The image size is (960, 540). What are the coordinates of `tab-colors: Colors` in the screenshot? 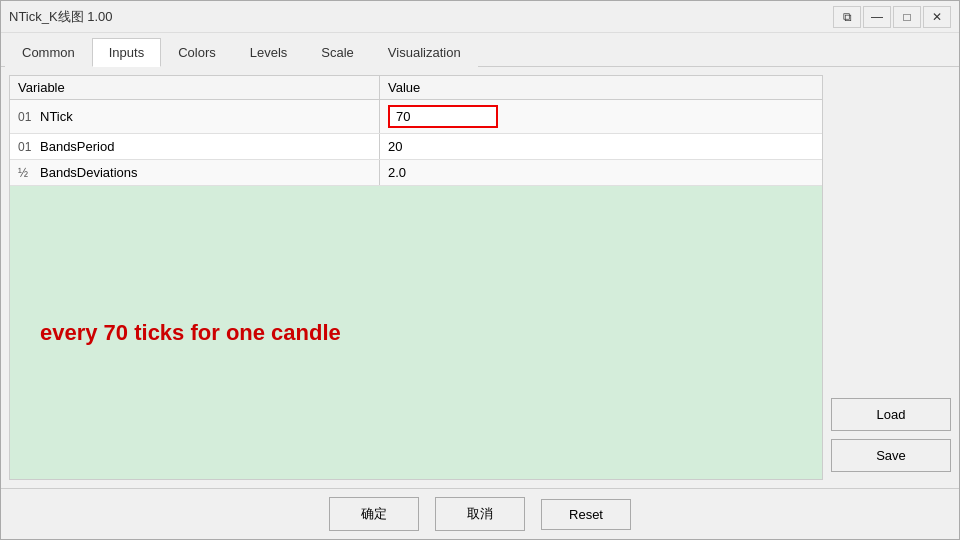 It's located at (197, 52).